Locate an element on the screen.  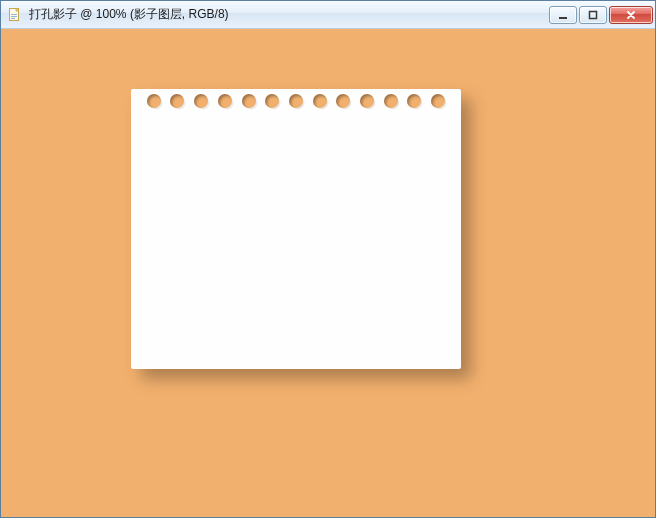
window-title: 打孔影子 @ 100% (影子图层, RGB/8) is located at coordinates (286, 14).